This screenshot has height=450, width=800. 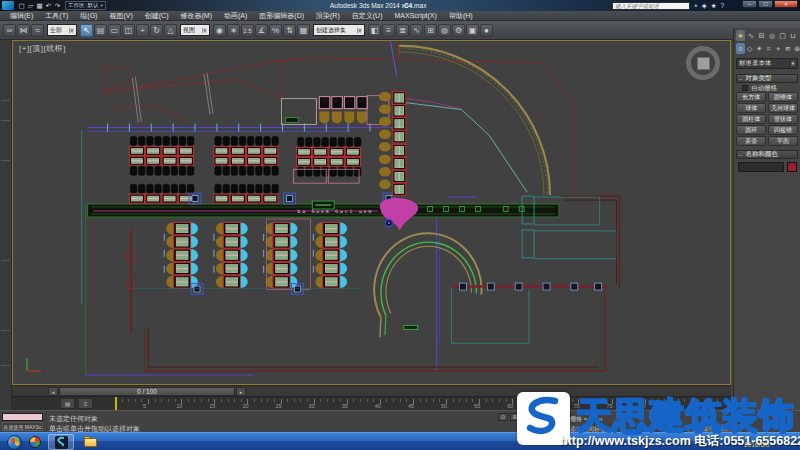 What do you see at coordinates (8, 6) in the screenshot?
I see `3dsmax-logo-icon` at bounding box center [8, 6].